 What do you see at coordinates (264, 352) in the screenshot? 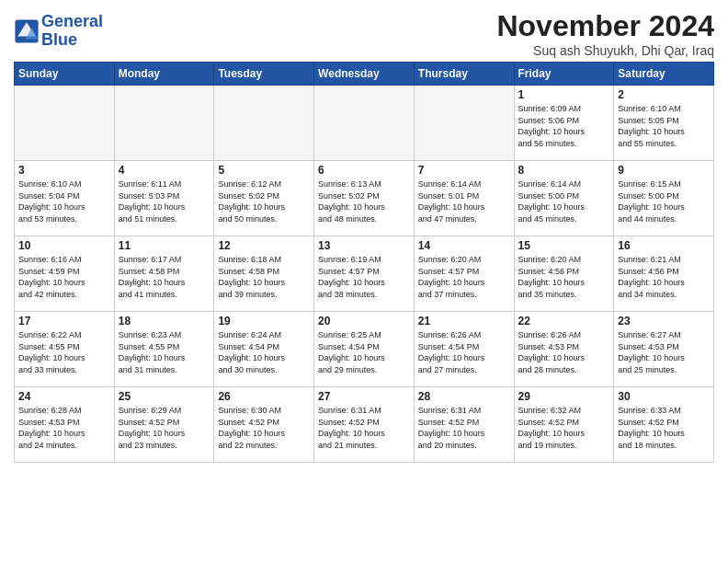
I see `day-info: Sunrise: 6:24 AM Sunset: 4:54 PM Dayligh…` at bounding box center [264, 352].